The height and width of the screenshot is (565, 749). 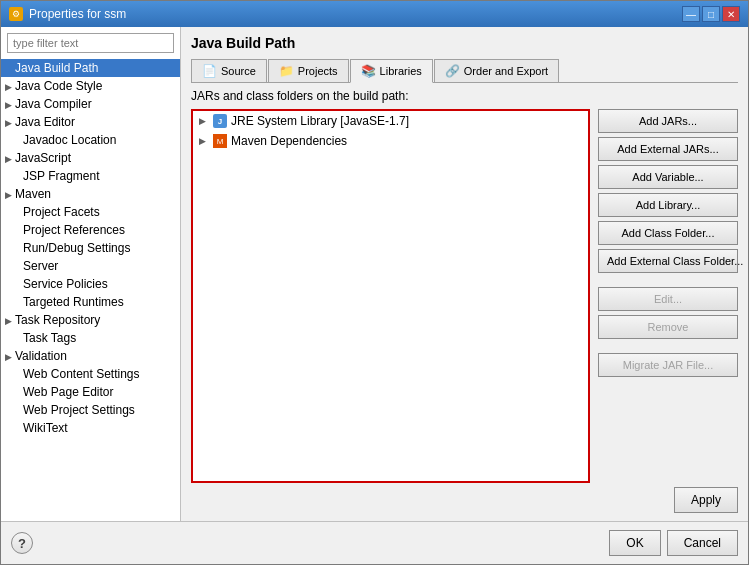 What do you see at coordinates (74, 302) in the screenshot?
I see `tree-item-label: Targeted Runtimes` at bounding box center [74, 302].